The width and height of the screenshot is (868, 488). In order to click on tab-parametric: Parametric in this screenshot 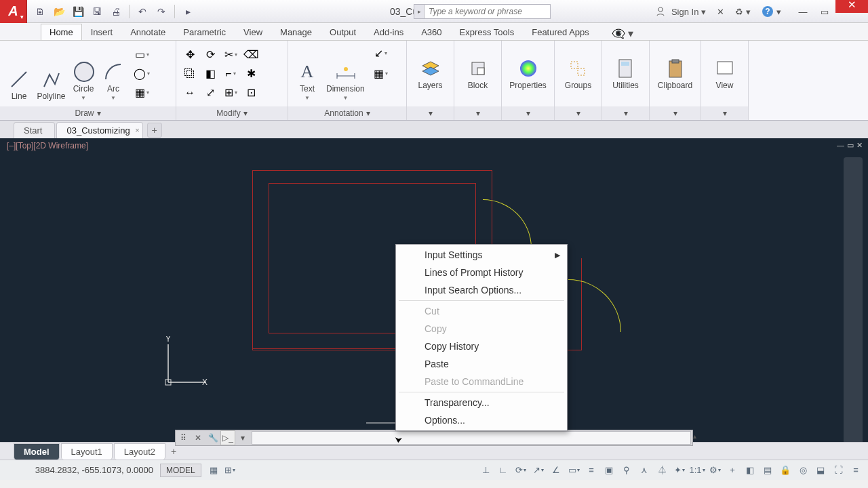, I will do `click(205, 32)`.